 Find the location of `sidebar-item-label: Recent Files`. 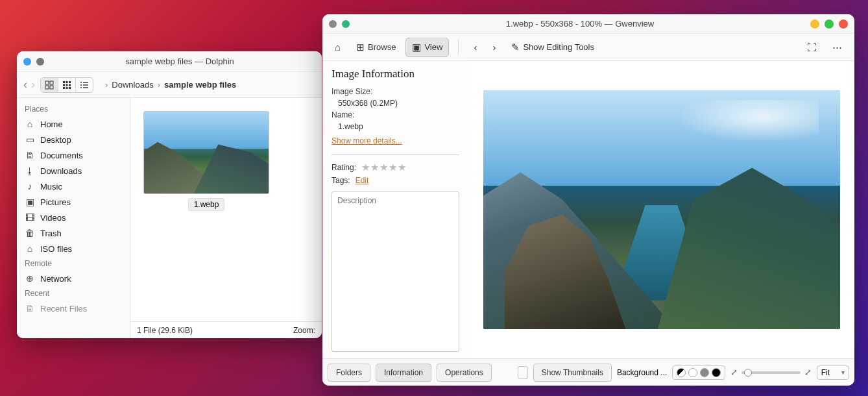

sidebar-item-label: Recent Files is located at coordinates (64, 309).